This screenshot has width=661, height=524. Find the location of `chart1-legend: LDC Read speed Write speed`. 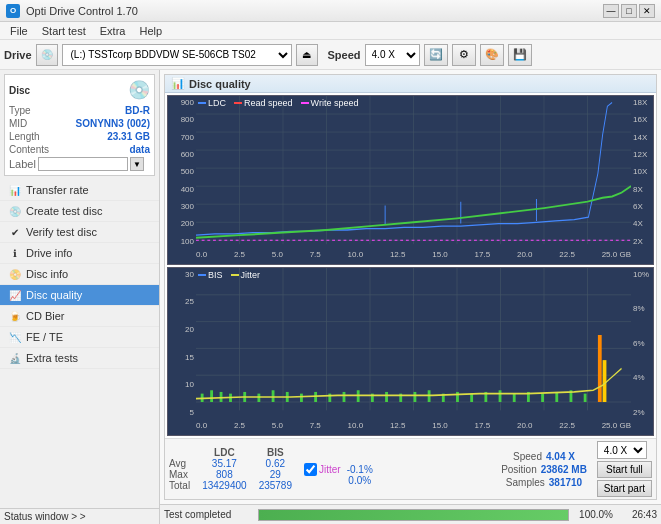

chart1-legend: LDC Read speed Write speed is located at coordinates (278, 103).